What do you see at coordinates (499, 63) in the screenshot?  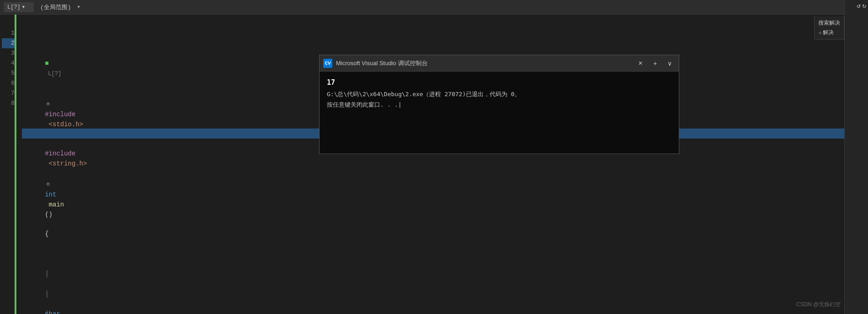 I see `debug-titlebar: CV Microsoft Visual Studio 调试控制台 × + ∨` at bounding box center [499, 63].